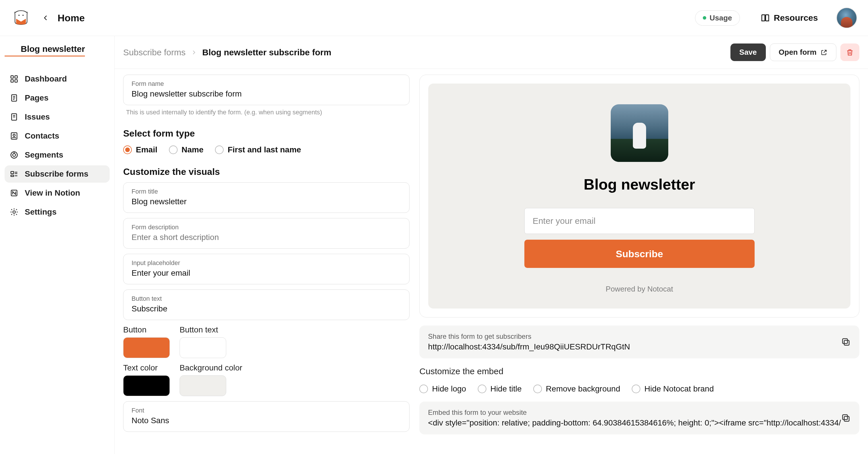  I want to click on color-swatch-button, so click(147, 348).